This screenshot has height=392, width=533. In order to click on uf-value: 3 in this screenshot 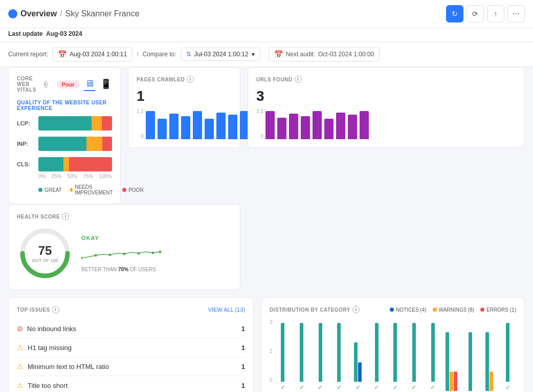, I will do `click(386, 96)`.